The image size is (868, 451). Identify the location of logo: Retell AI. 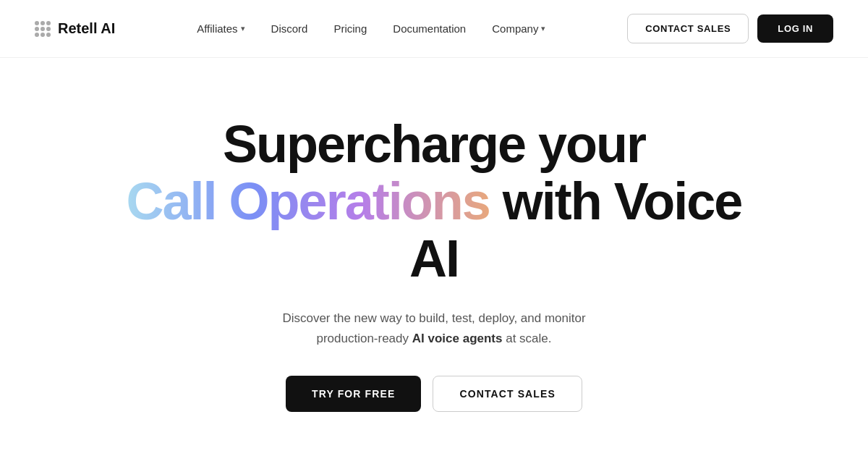
(75, 29).